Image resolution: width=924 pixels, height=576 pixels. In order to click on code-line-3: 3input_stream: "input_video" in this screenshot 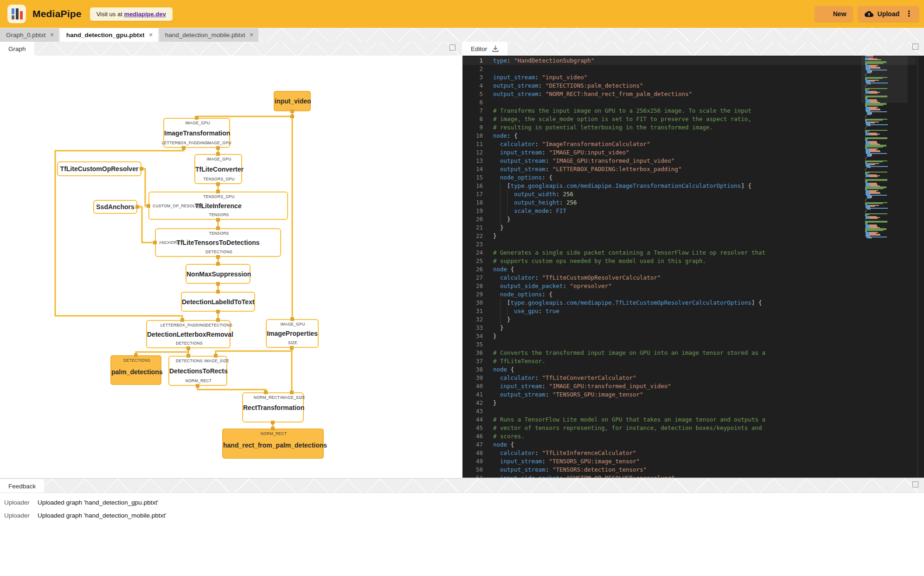, I will do `click(689, 77)`.